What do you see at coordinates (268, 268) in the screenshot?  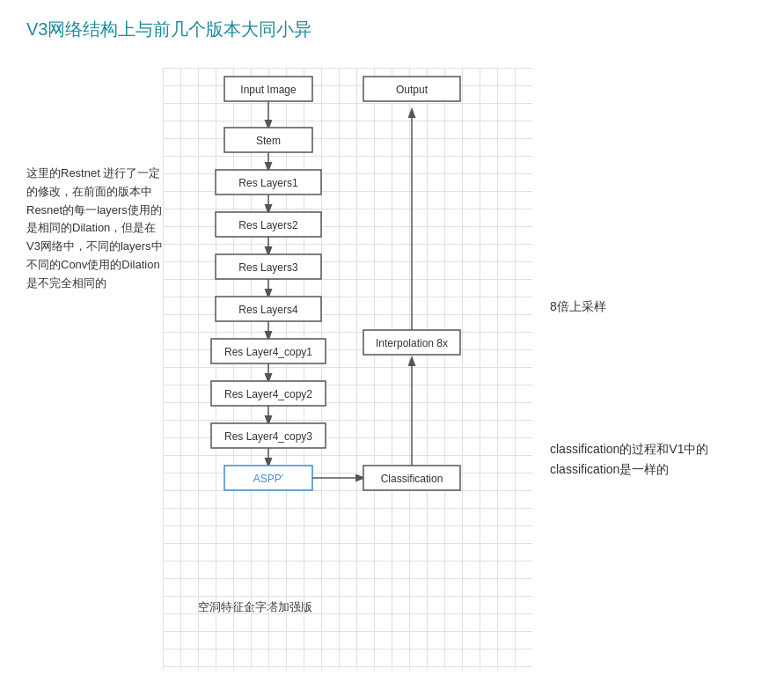 I see `res-layers3-label: Res Layers3` at bounding box center [268, 268].